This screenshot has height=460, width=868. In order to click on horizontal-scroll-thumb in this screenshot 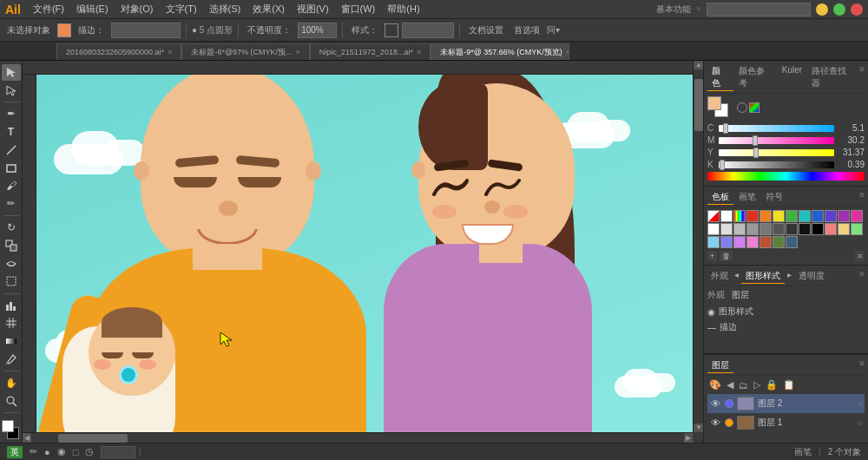, I will do `click(93, 438)`.